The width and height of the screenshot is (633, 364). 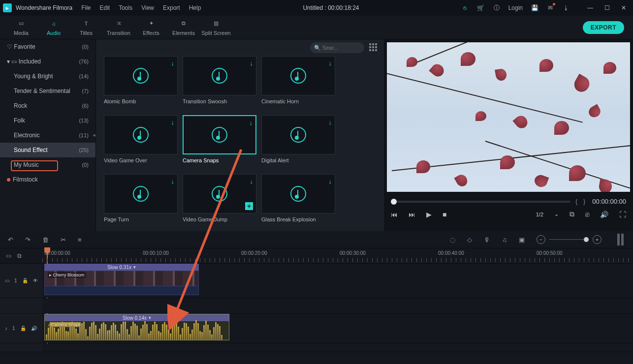 I want to click on tile-page-turn: ↓Page Turn, so click(x=141, y=202).